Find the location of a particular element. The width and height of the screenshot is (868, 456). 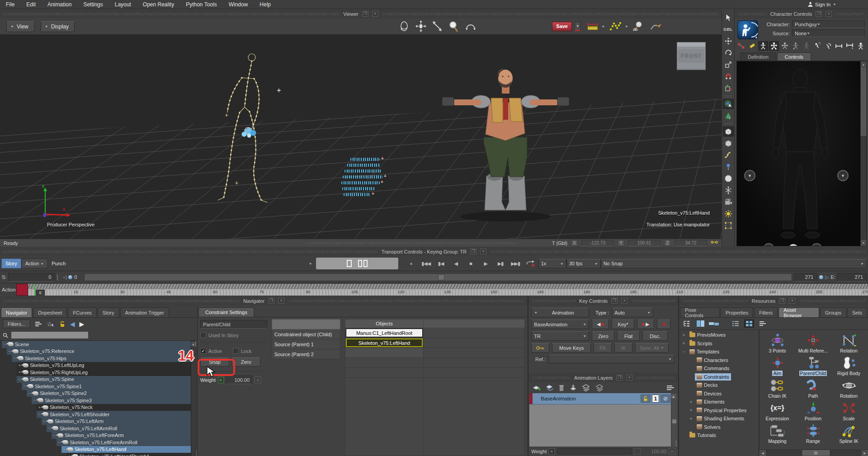

lock-icon is located at coordinates (62, 324).